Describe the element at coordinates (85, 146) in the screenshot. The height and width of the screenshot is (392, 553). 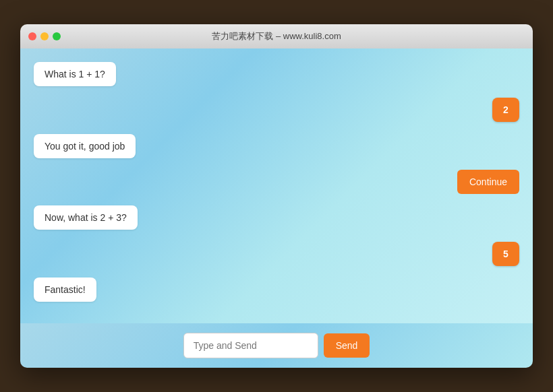
I see `chat-bubble: You got it, good job` at that location.